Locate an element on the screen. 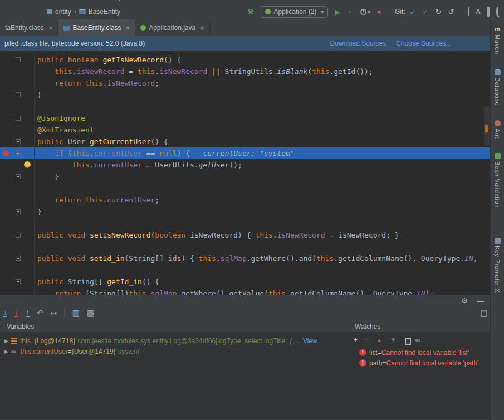  presentation-button is located at coordinates (488, 12).